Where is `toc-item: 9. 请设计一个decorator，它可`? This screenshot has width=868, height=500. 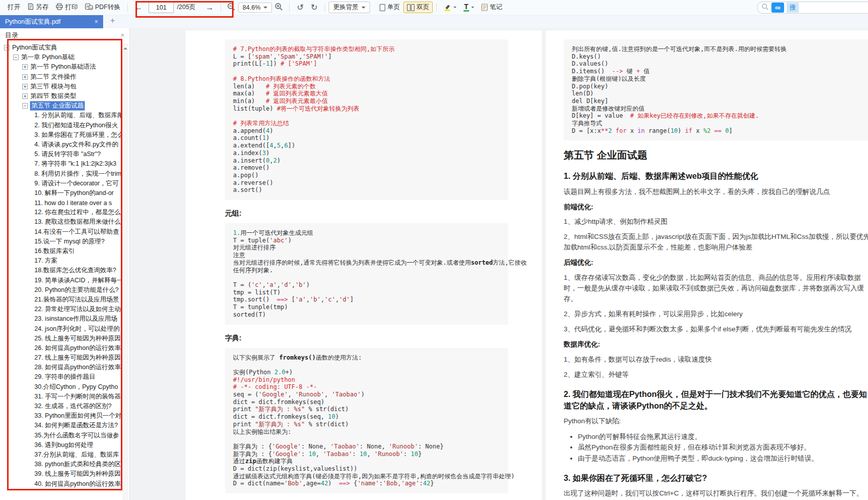 toc-item: 9. 请设计一个decorator，它可 is located at coordinates (61, 184).